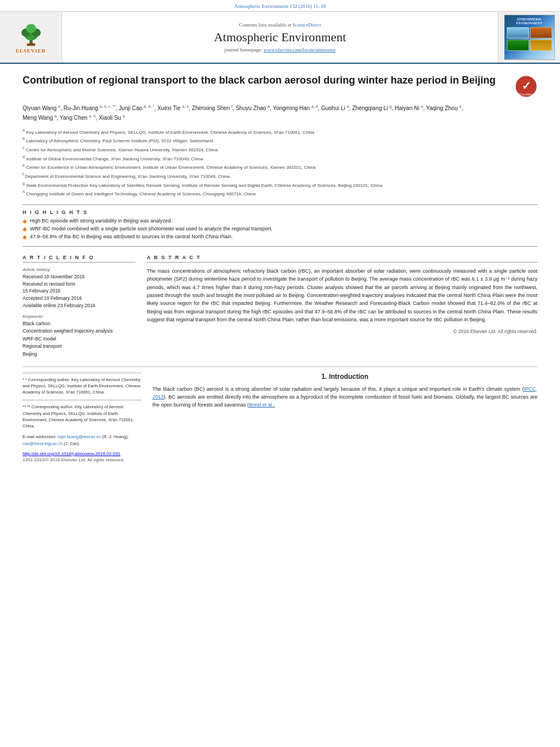 The image size is (560, 747). Describe the element at coordinates (280, 185) in the screenshot. I see `affil-g: g State Environmental Protection Key Lab…` at that location.